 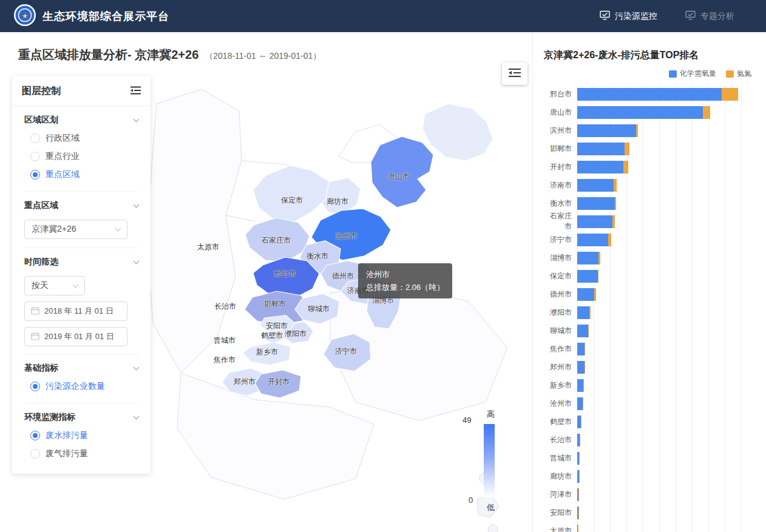 I want to click on chart-row-沧州市: 沧州市, so click(x=651, y=403).